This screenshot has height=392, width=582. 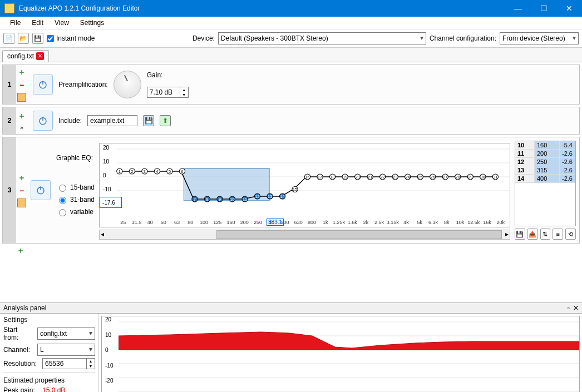 I want to click on tab-config: config.txt ✕, so click(x=26, y=56).